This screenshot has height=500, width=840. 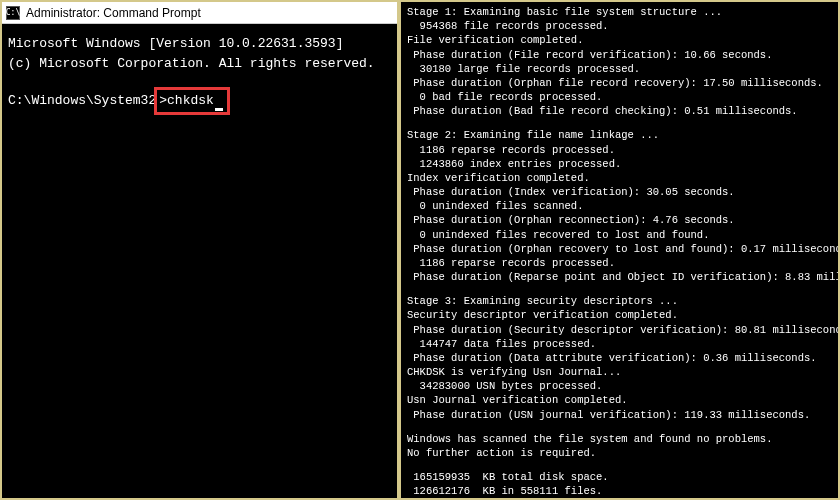 What do you see at coordinates (219, 110) in the screenshot?
I see `cursor` at bounding box center [219, 110].